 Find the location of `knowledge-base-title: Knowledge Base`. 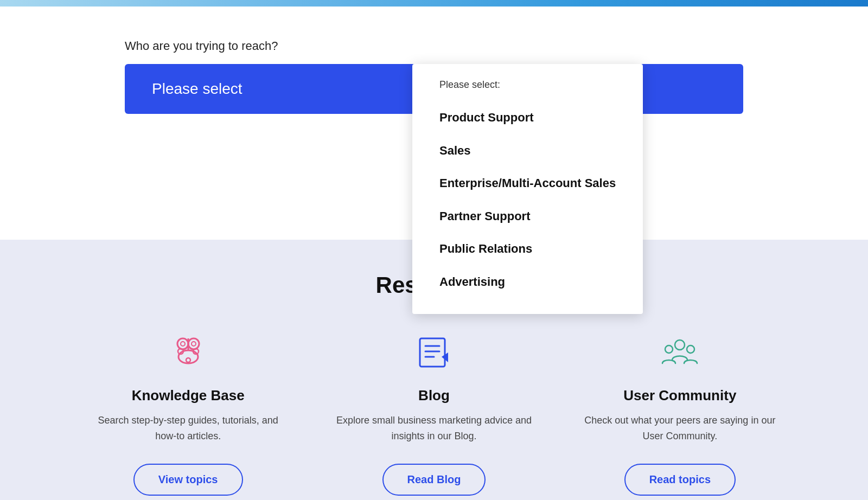

knowledge-base-title: Knowledge Base is located at coordinates (188, 396).